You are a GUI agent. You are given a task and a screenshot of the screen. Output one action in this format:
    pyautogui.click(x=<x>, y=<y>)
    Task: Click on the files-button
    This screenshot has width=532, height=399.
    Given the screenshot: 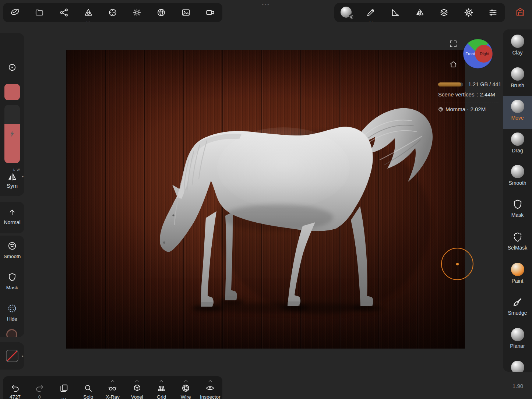 What is the action you would take?
    pyautogui.click(x=39, y=13)
    